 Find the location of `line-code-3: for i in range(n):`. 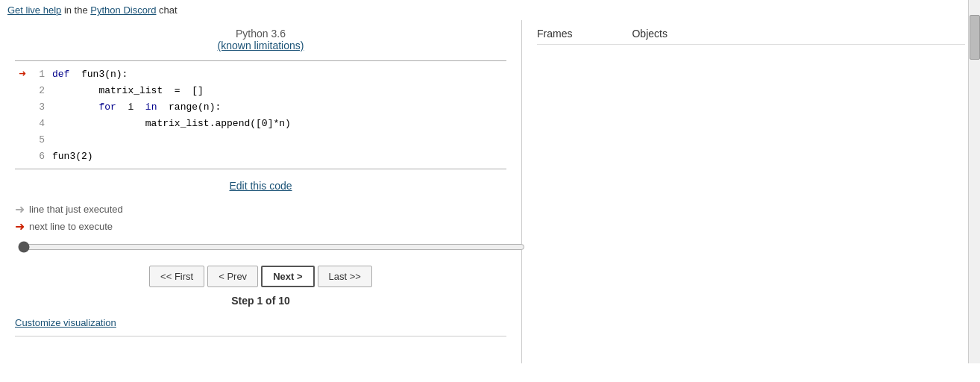

line-code-3: for i in range(n): is located at coordinates (136, 107).